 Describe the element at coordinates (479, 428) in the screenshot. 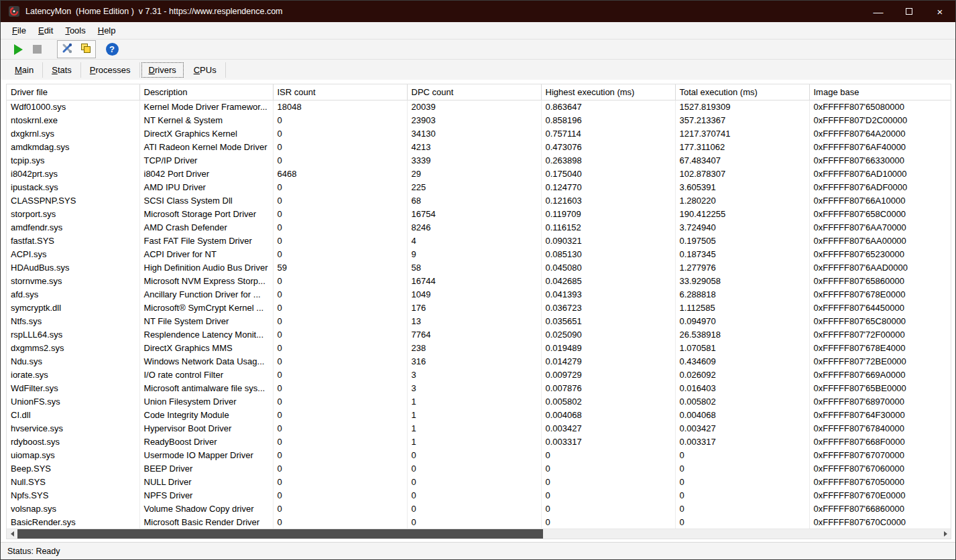

I see `table-row: hvservice.sysHypervisor Boot Driver010.0…` at that location.